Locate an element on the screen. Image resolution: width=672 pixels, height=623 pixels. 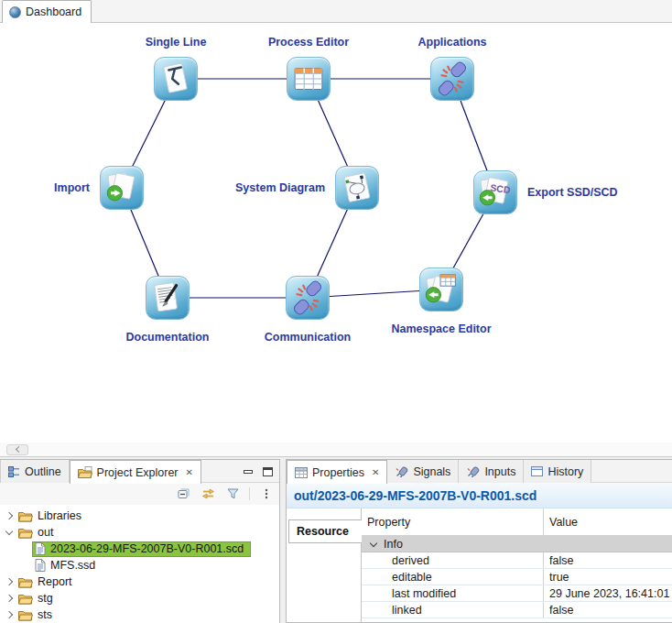
project-explorer-icon is located at coordinates (85, 473).